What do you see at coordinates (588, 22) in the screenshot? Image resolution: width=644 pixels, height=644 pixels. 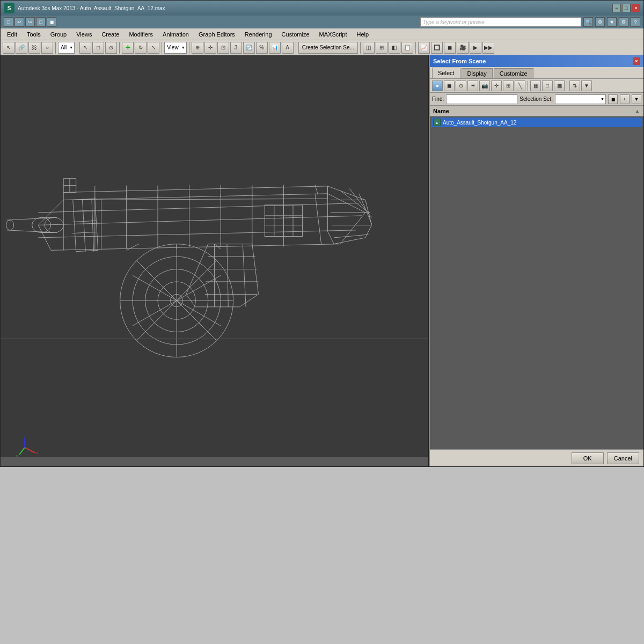 I see `search-button: 🔍` at bounding box center [588, 22].